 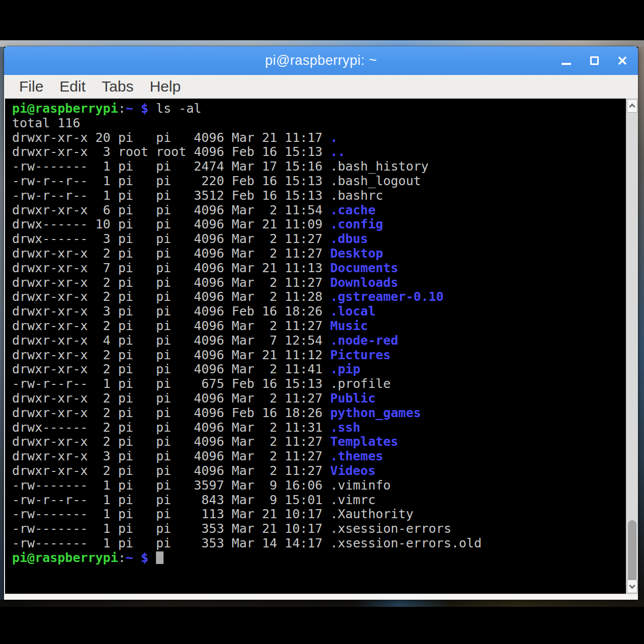 I want to click on entry-meta: drwxr-xr-x 3 pi pi 4096 Mar 2 11:27, so click(x=171, y=456).